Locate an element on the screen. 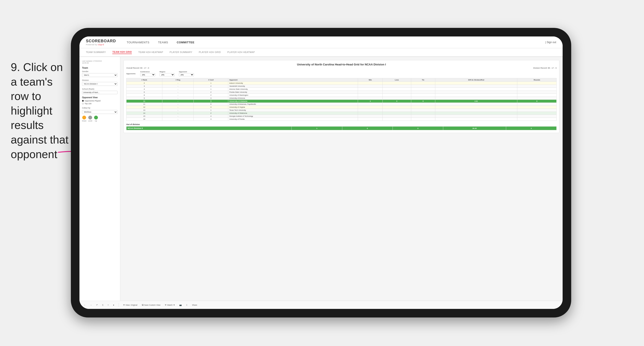  logo-area: SCOREBOARD Powered by clipp'd is located at coordinates (101, 42).